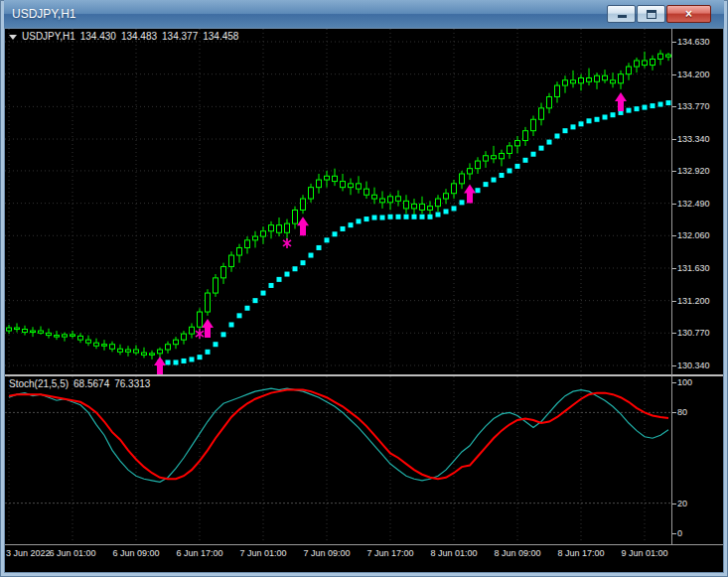 The height and width of the screenshot is (577, 728). Describe the element at coordinates (689, 14) in the screenshot. I see `close-icon: ×` at that location.